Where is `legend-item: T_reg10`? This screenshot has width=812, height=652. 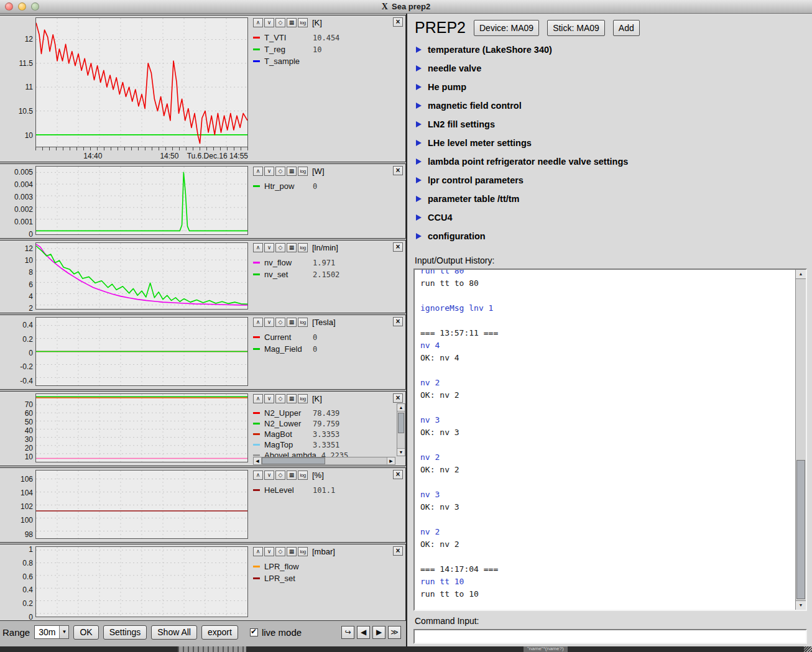 legend-item: T_reg10 is located at coordinates (328, 50).